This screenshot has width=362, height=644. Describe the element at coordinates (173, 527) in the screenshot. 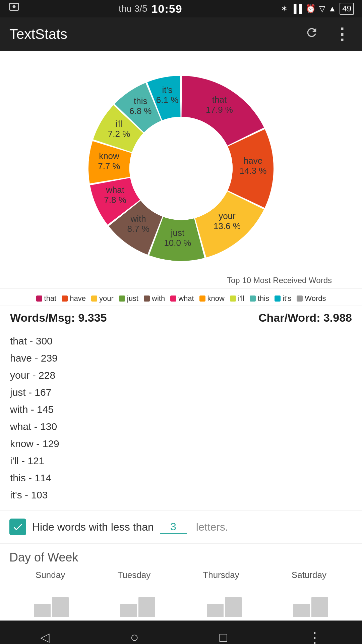

I see `hide-words-input: 3` at that location.